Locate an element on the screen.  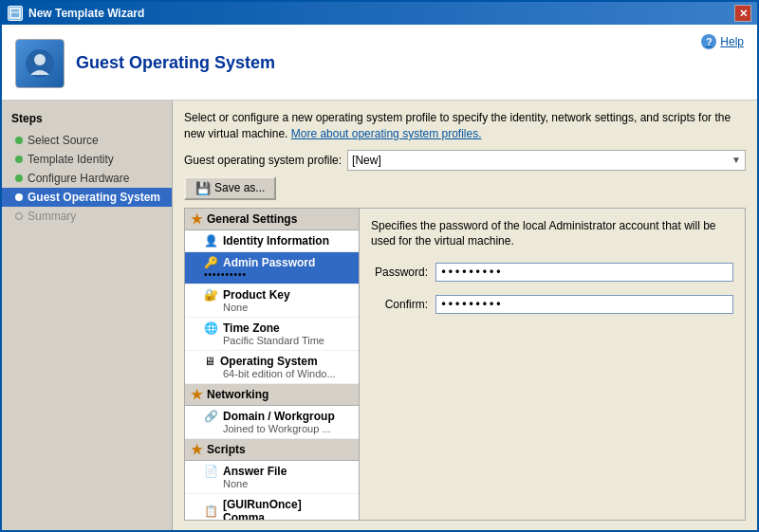
floppy-icon: 💾 is located at coordinates (203, 188).